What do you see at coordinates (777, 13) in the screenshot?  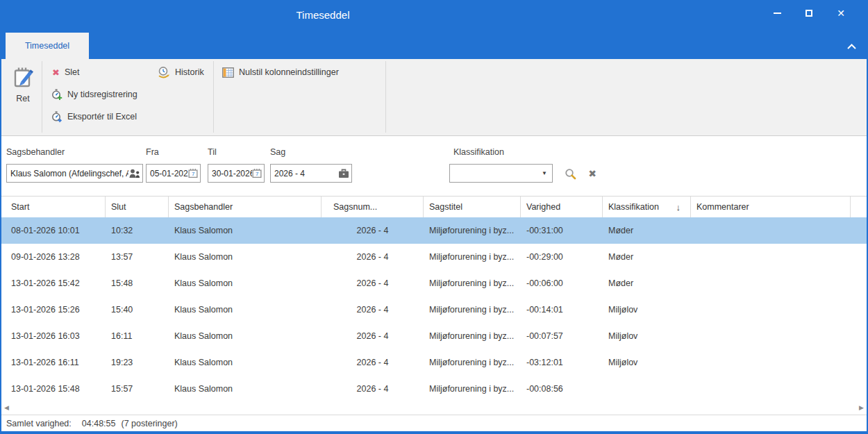 I see `minimize-button` at bounding box center [777, 13].